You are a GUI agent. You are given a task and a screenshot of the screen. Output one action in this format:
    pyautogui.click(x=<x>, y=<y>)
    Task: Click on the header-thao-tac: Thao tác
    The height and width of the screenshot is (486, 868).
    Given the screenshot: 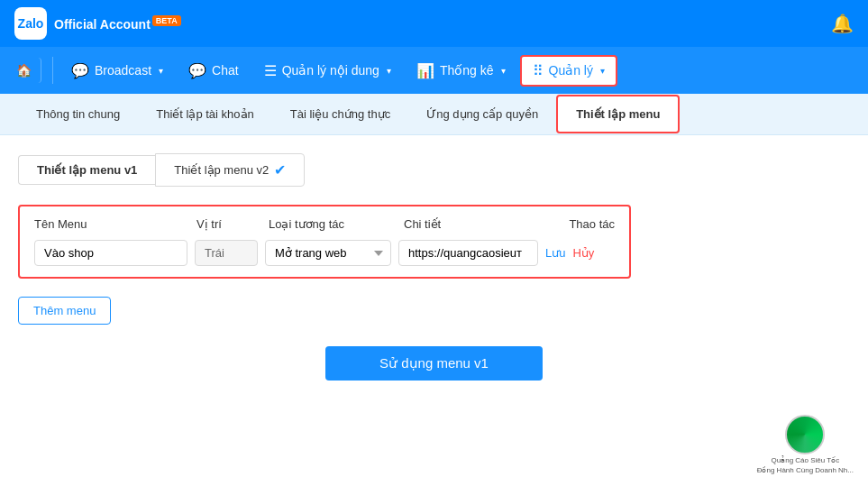 What is the action you would take?
    pyautogui.click(x=581, y=224)
    